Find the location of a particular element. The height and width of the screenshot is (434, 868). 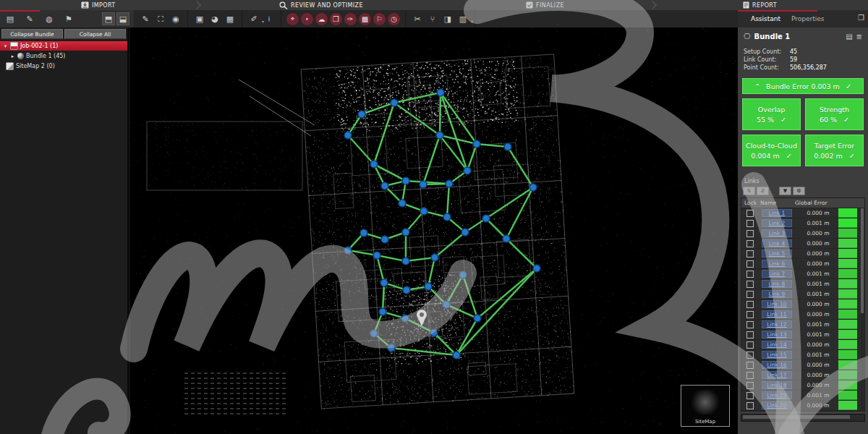

antenna-icon: ⟊ is located at coordinates (269, 19).